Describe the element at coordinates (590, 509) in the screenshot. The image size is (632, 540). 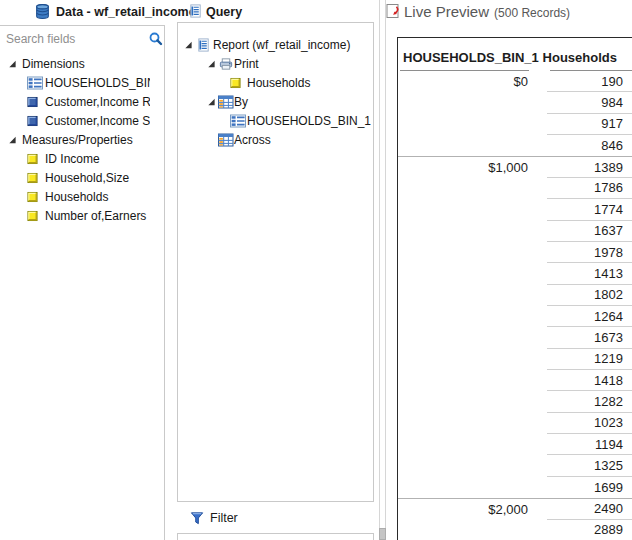
I see `cell-households: 2490` at that location.